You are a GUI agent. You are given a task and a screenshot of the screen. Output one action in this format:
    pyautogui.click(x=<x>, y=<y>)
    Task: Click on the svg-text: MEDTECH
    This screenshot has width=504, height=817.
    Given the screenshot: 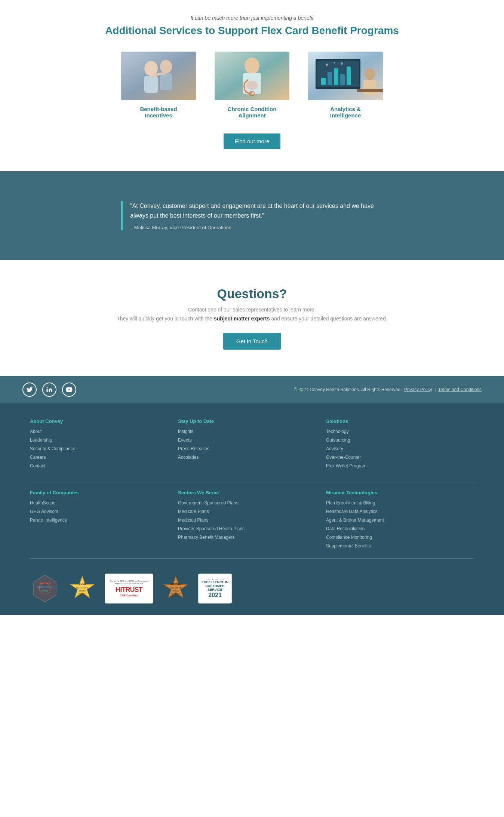 What is the action you would take?
    pyautogui.click(x=45, y=583)
    